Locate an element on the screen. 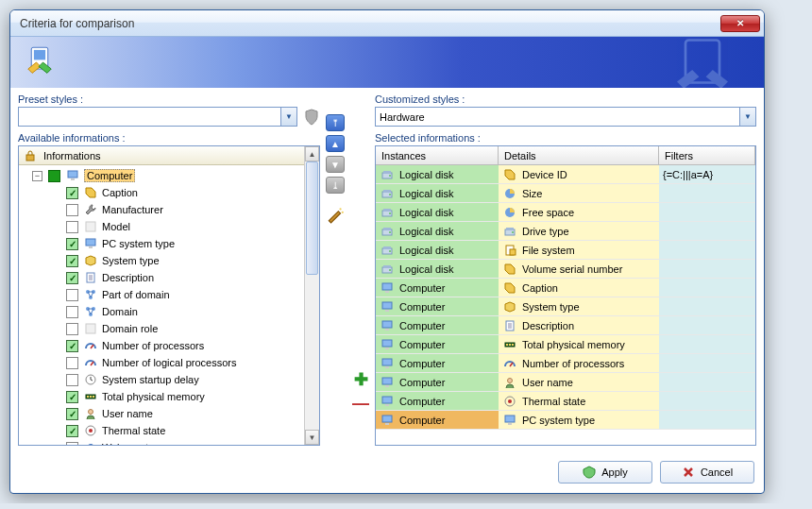 This screenshot has height=509, width=812. scroll-down-icon: ▼ is located at coordinates (312, 437).